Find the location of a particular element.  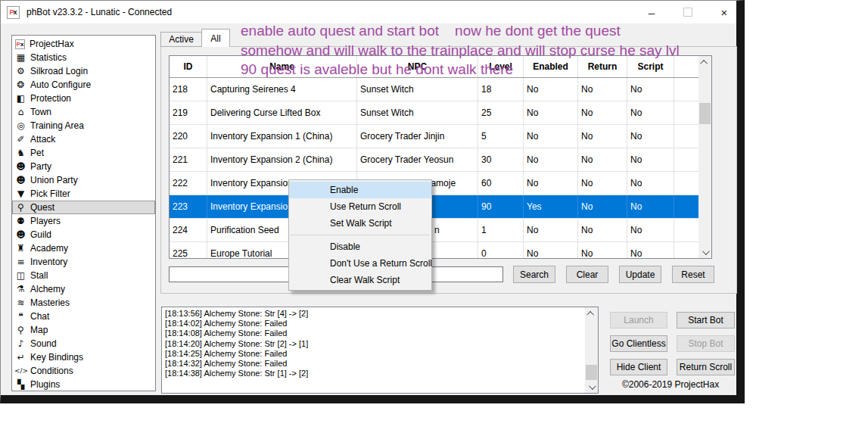

sidebar-item-attack: ✐Attack is located at coordinates (83, 139).